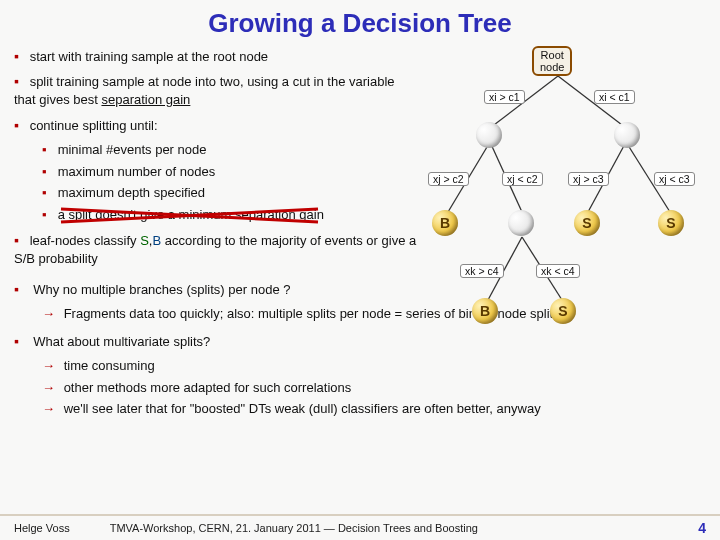 The width and height of the screenshot is (720, 540). What do you see at coordinates (360, 20) in the screenshot?
I see `page-title: Growing a Decision Tree` at bounding box center [360, 20].